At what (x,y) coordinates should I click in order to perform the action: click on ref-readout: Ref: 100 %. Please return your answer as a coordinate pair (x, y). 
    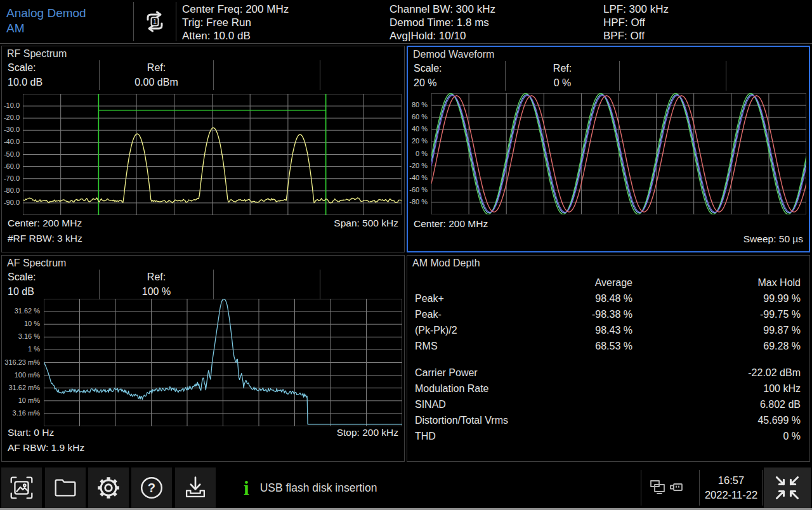
    Looking at the image, I should click on (157, 284).